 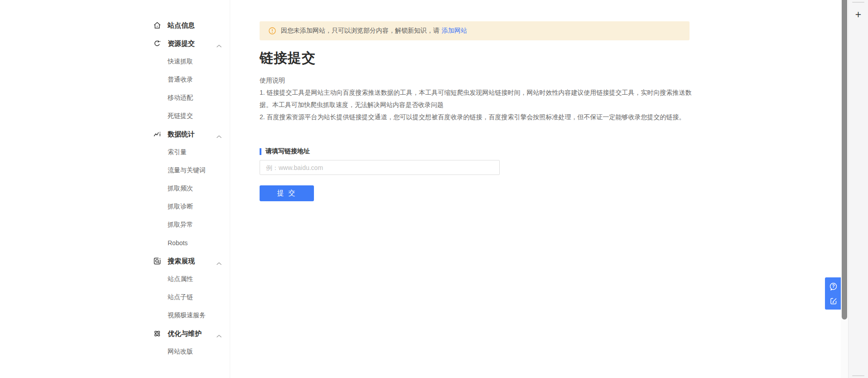 I want to click on data-stats-icon, so click(x=157, y=134).